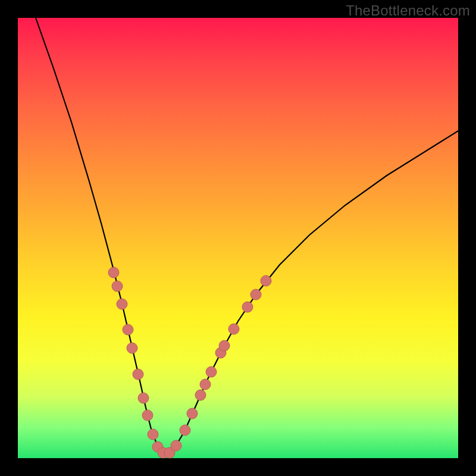 Image resolution: width=476 pixels, height=476 pixels. I want to click on watermark-text: TheBottleneck.com, so click(408, 11).